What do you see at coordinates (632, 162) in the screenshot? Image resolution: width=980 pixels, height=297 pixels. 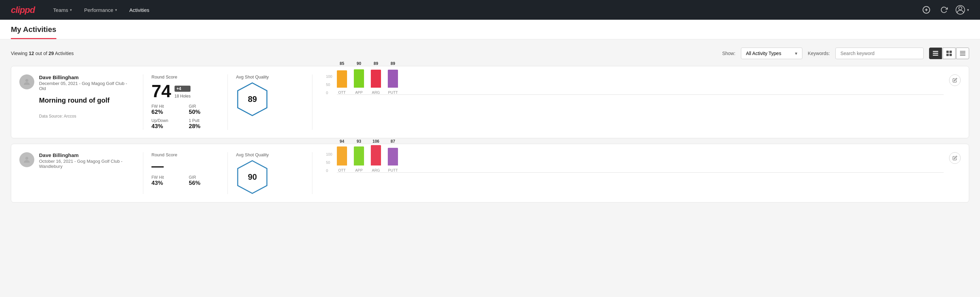 I see `bar-chart: 100 50 0 94 OTT 93 APP` at bounding box center [632, 162].